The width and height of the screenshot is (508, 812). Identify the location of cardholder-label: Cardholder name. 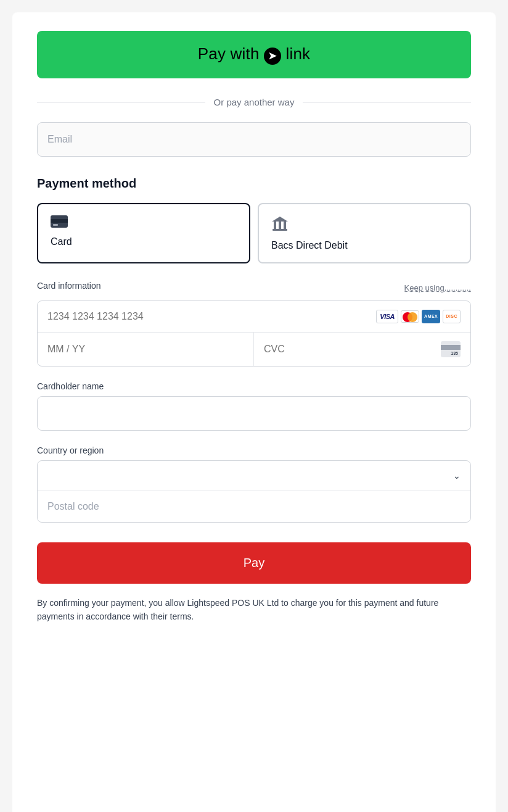
(254, 386).